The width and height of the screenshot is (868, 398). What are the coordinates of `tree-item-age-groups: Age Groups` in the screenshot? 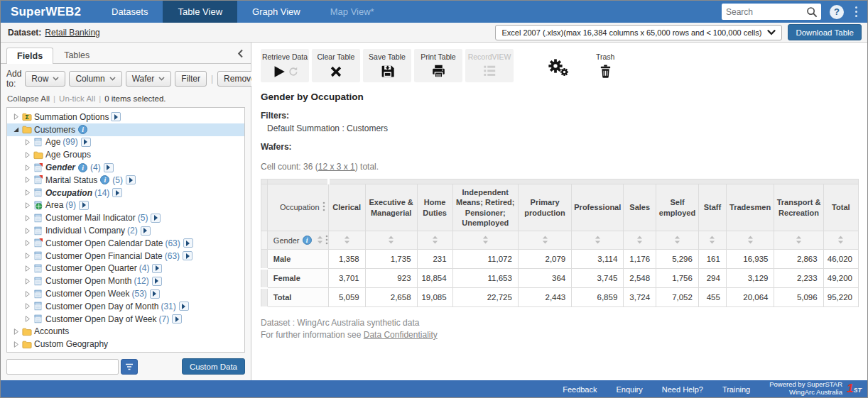 It's located at (126, 155).